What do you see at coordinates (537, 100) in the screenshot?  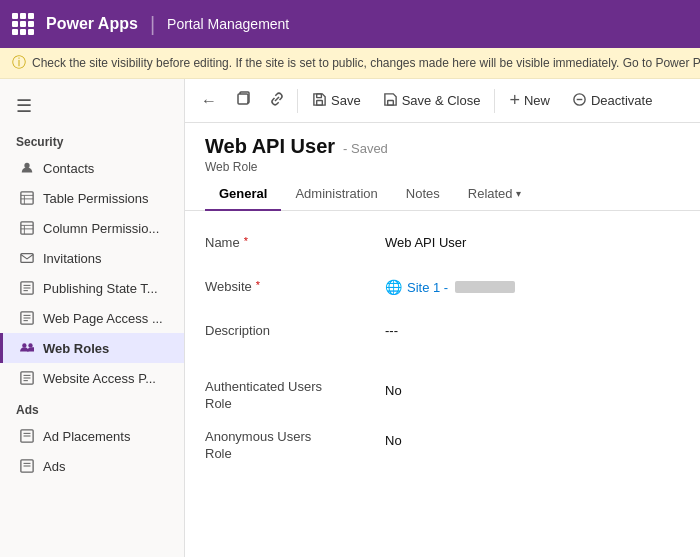 I see `new-label: New` at bounding box center [537, 100].